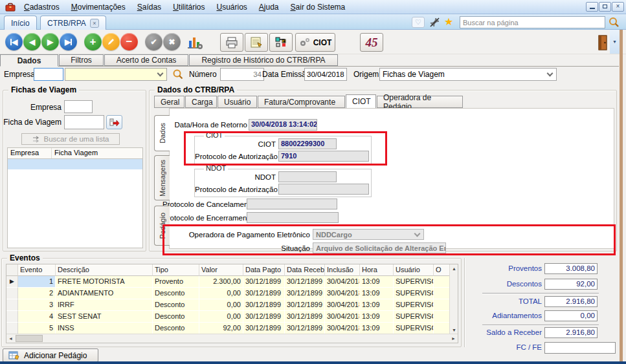 This screenshot has width=626, height=364. I want to click on last-record-button: ▶, so click(69, 41).